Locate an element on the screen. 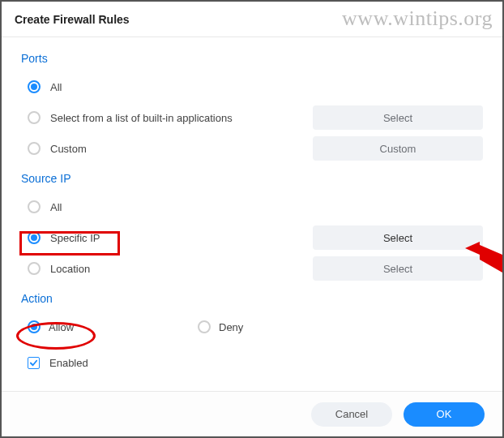  radio-option-ports-list: Select from a list of built-in applicati… is located at coordinates (167, 118).